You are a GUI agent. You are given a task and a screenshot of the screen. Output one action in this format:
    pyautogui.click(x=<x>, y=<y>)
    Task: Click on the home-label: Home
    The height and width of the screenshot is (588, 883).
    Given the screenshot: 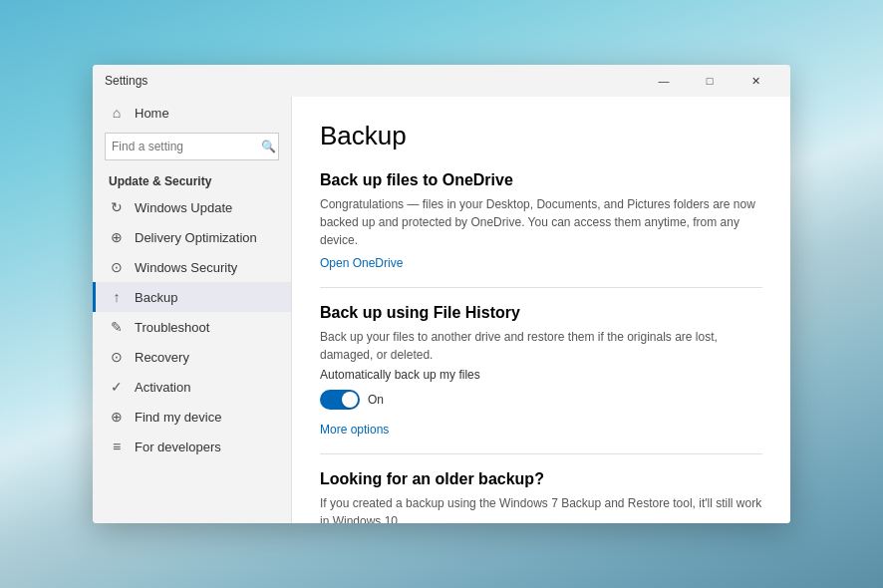 What is the action you would take?
    pyautogui.click(x=151, y=114)
    